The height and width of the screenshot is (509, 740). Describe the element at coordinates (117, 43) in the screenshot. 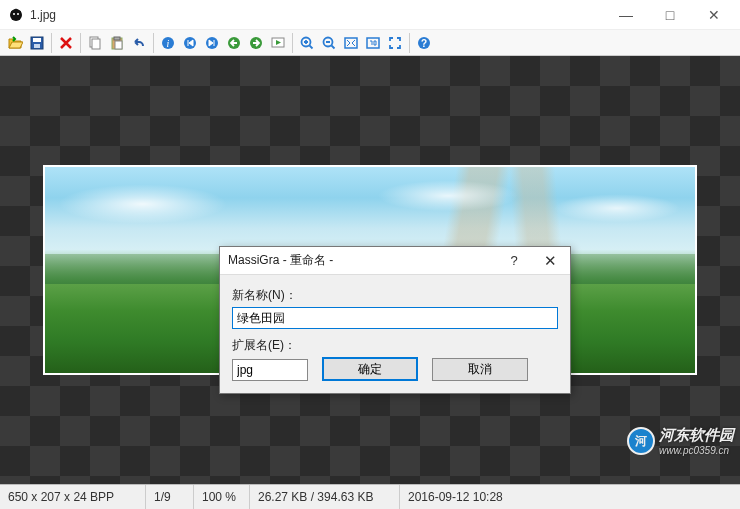

I see `paste-button` at that location.